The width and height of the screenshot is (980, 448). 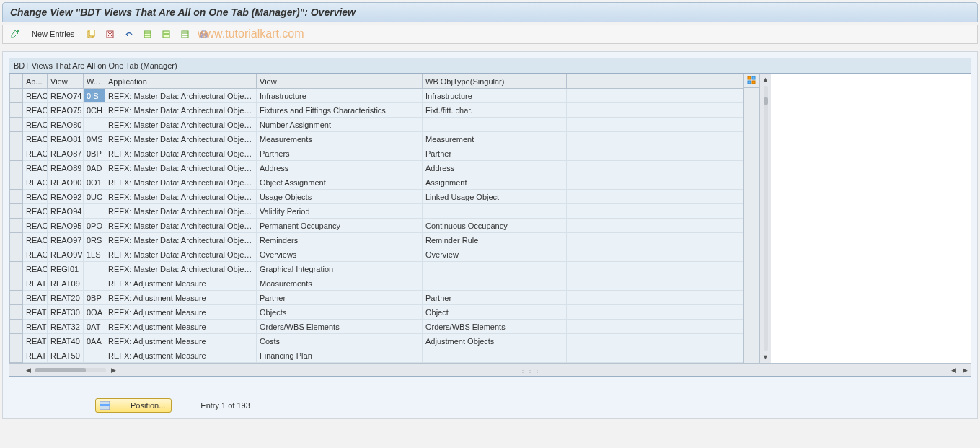 I want to click on cell-w: 0MS, so click(x=94, y=139).